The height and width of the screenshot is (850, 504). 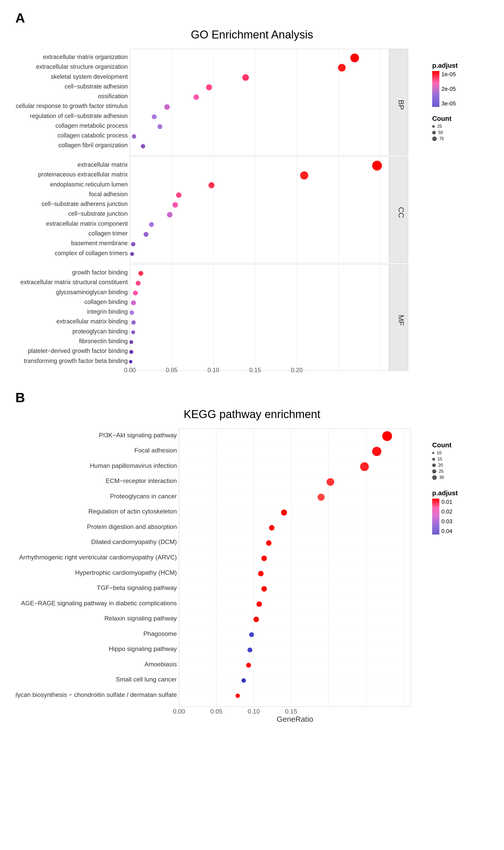 What do you see at coordinates (217, 711) in the screenshot?
I see `svg-text: 0.05` at bounding box center [217, 711].